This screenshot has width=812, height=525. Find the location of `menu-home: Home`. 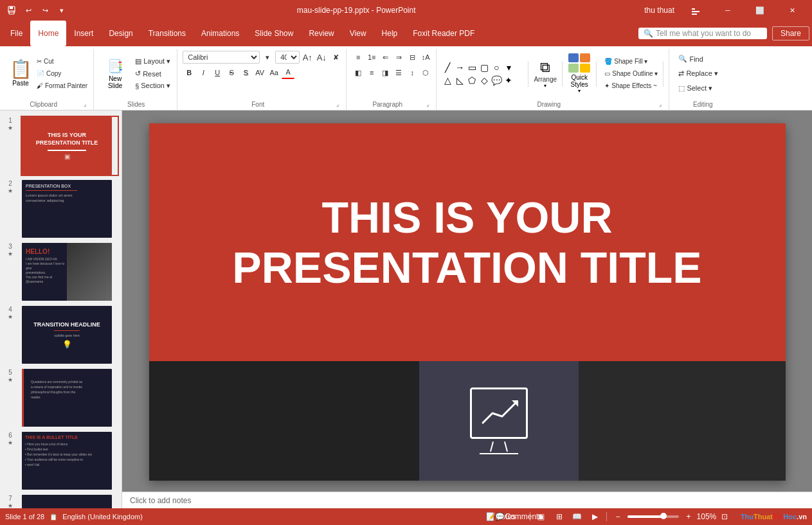

menu-home: Home is located at coordinates (48, 33).